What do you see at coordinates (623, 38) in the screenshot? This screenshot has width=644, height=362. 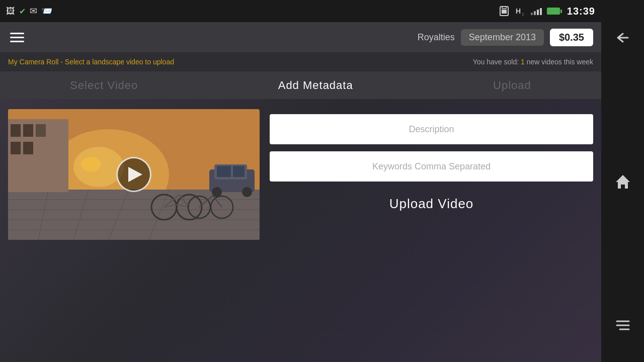 I see `back-button` at bounding box center [623, 38].